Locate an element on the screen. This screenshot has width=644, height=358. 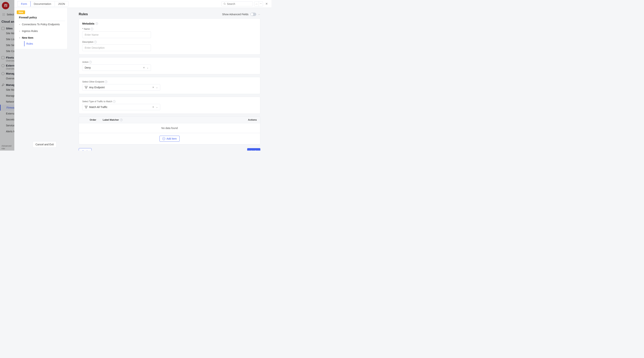
search-box is located at coordinates (237, 4).